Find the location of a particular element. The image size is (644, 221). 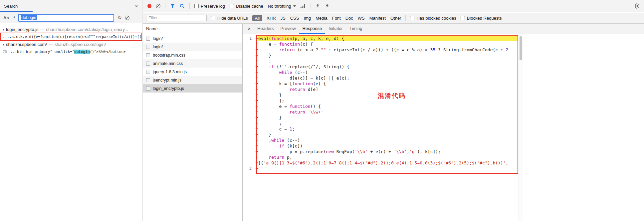

search-input: doLogin is located at coordinates (66, 18).